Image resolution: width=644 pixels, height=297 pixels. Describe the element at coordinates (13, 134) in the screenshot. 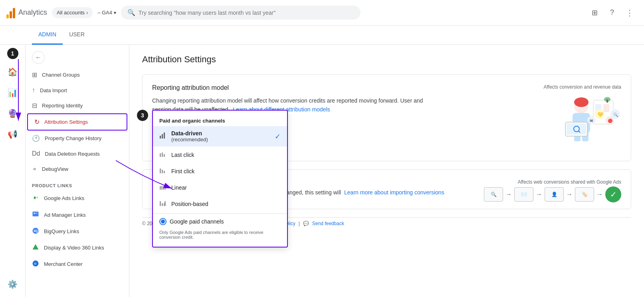

I see `nav-advertise-icon: 📢` at that location.